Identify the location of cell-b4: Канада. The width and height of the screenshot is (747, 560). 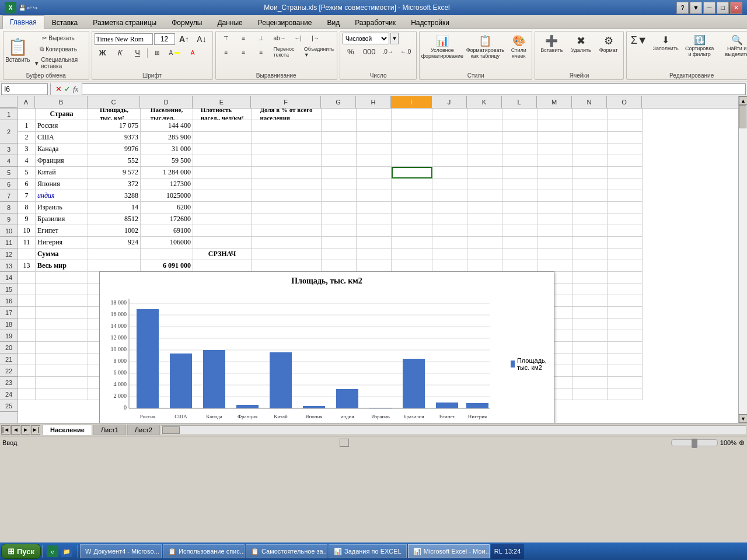
(62, 149).